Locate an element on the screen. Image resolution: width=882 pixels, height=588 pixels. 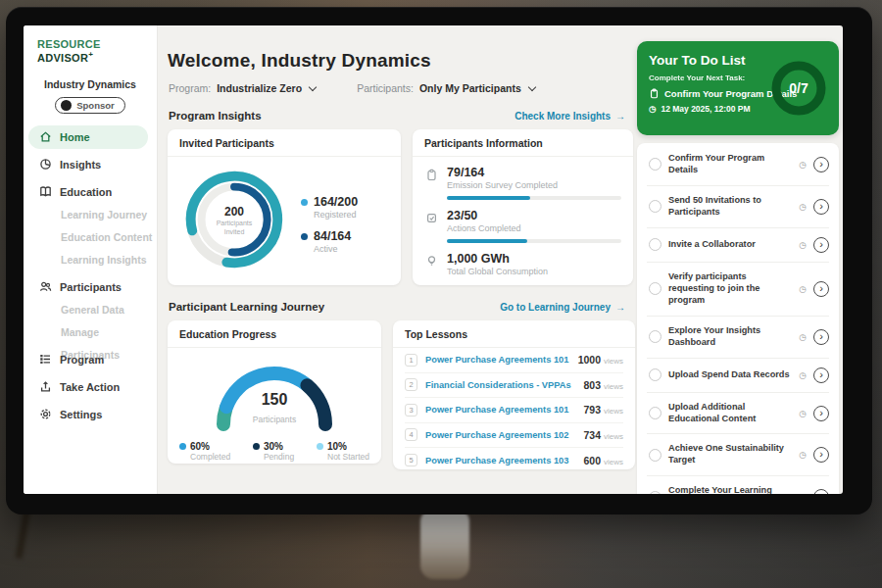
link-label: Check More Insights is located at coordinates (563, 116).